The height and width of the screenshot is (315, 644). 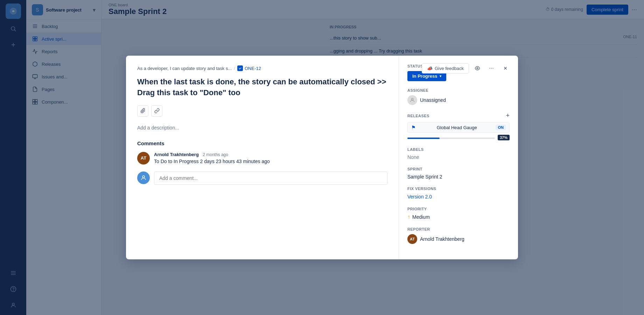 What do you see at coordinates (240, 68) in the screenshot?
I see `issue-type-icon` at bounding box center [240, 68].